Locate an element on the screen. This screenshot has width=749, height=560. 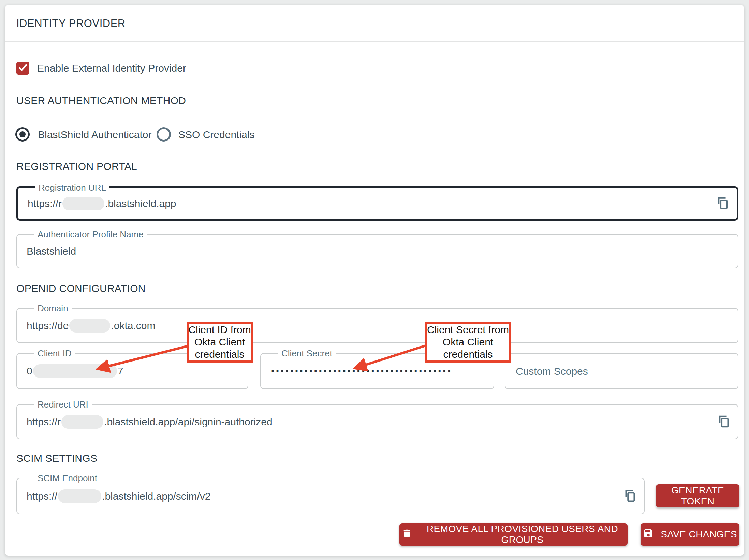
scim-endpoint-field: SCIM Endpoint https://.blastshield.app/s… is located at coordinates (331, 496).